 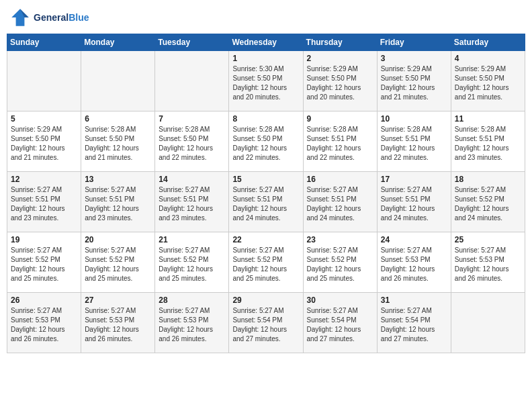 I want to click on day-number: 23, so click(x=340, y=240).